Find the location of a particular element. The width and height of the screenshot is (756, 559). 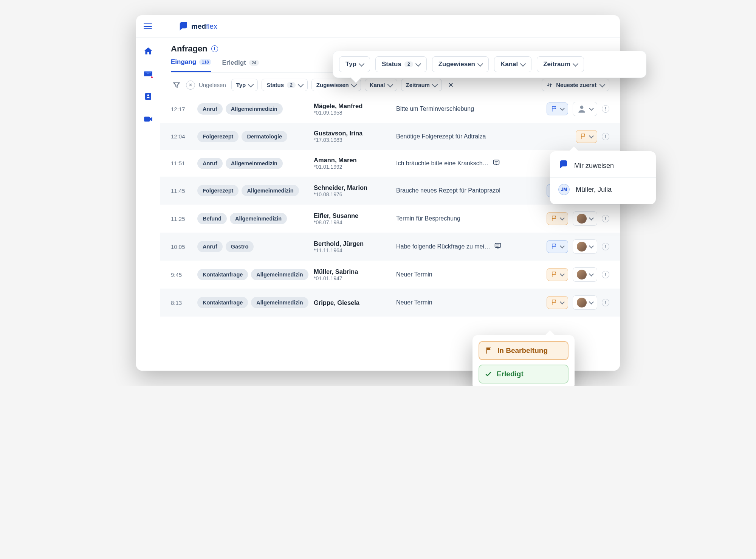

tab-label: Eingang is located at coordinates (184, 62).